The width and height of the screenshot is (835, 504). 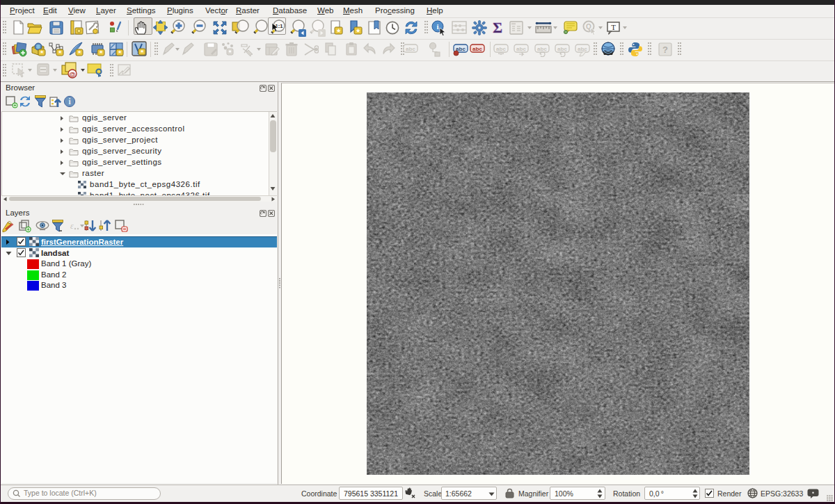 What do you see at coordinates (72, 226) in the screenshot?
I see `svg-text: ε` at bounding box center [72, 226].